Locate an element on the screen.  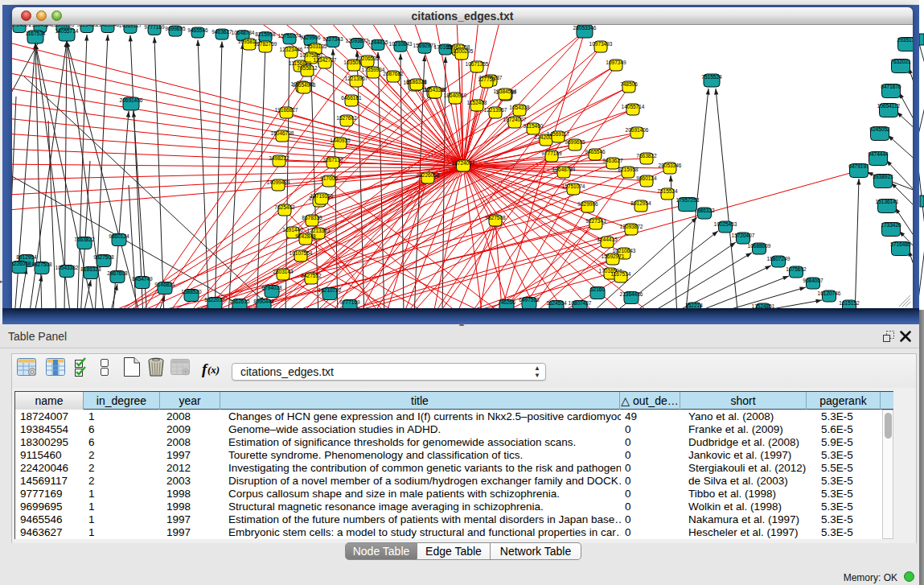
svg-text: 9327508 is located at coordinates (104, 257).